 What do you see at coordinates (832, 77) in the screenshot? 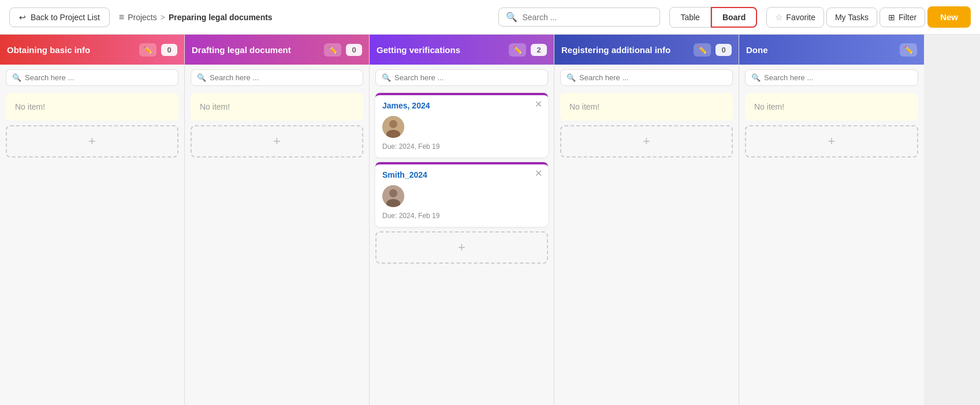
I see `column-search-5: 🔍` at bounding box center [832, 77].